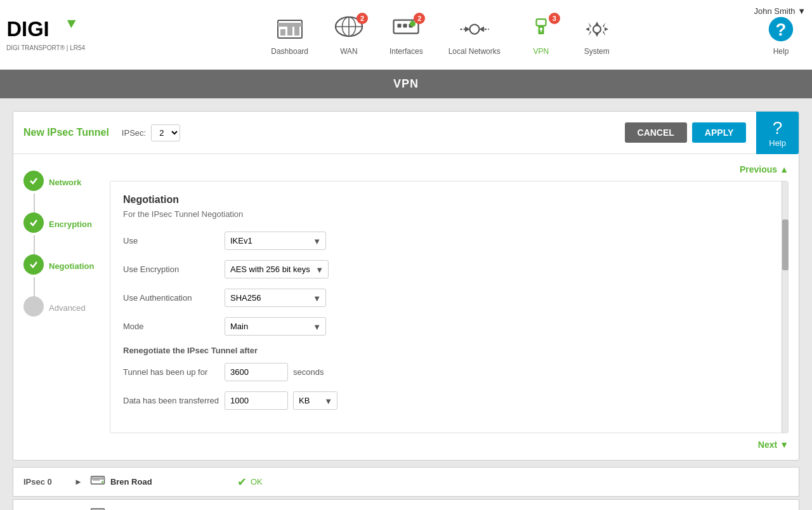 Image resolution: width=812 pixels, height=510 pixels. What do you see at coordinates (449, 445) in the screenshot?
I see `next-bar: Next ▼` at bounding box center [449, 445].